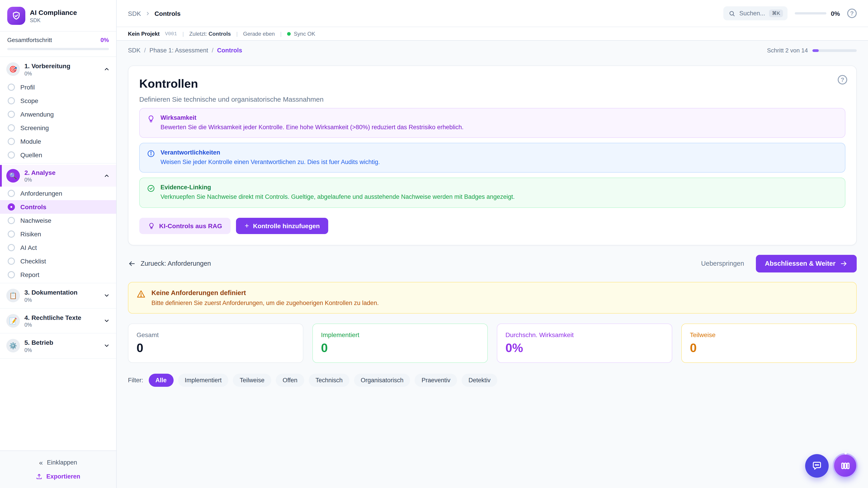 This screenshot has height=488, width=868. Describe the element at coordinates (58, 69) in the screenshot. I see `section-header-vorbereitung: 🎯 1. Vorbereitung 0%` at that location.